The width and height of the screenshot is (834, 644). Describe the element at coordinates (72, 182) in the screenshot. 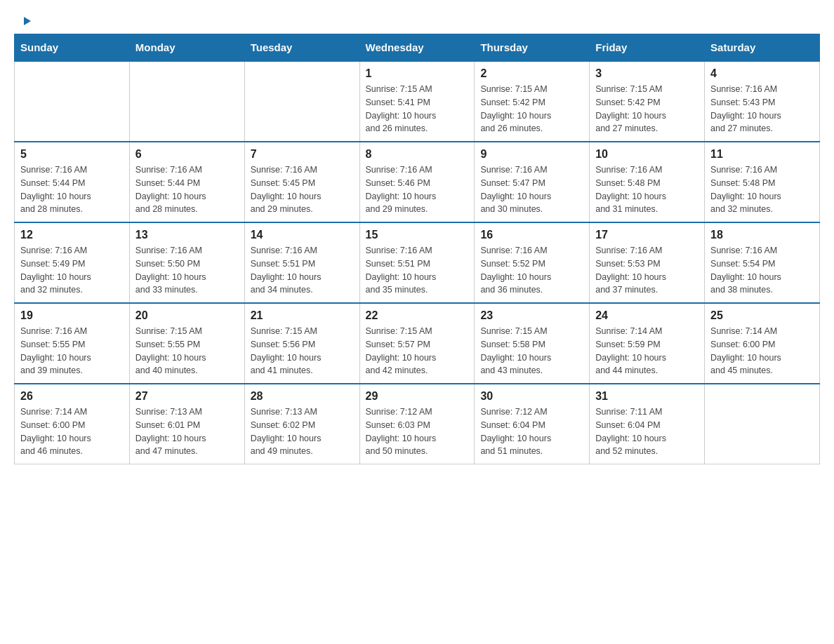

I see `calendar-cell: 5Sunrise: 7:16 AMSunset: 5:44 PMDaylight…` at that location.